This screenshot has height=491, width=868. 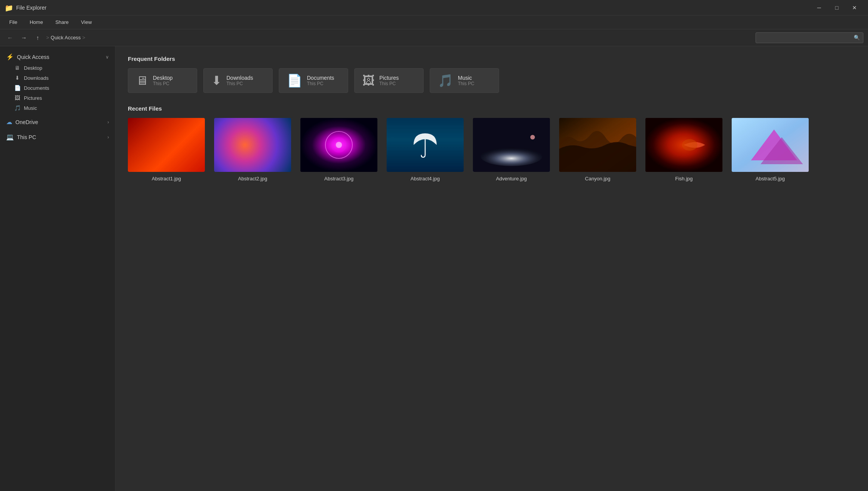 I want to click on file-abstract4-name: Abstract4.jpg, so click(x=425, y=179).